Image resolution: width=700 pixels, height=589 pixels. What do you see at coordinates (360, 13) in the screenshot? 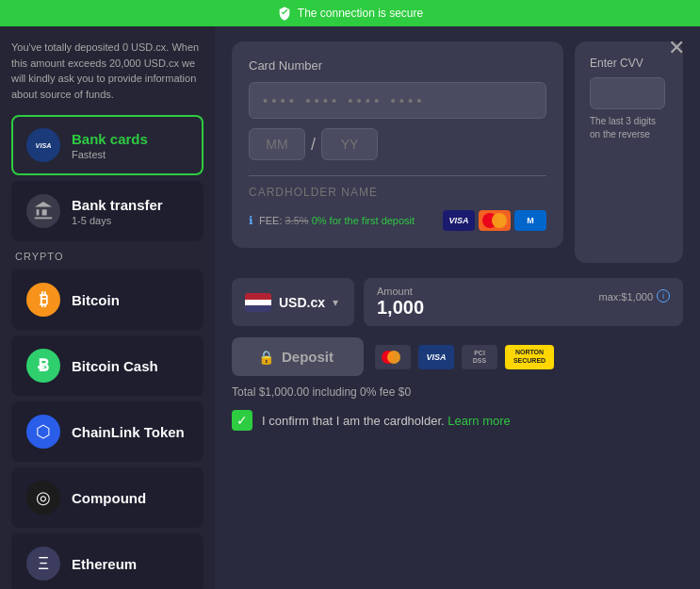
I see `security-text: The connection is secure` at bounding box center [360, 13].